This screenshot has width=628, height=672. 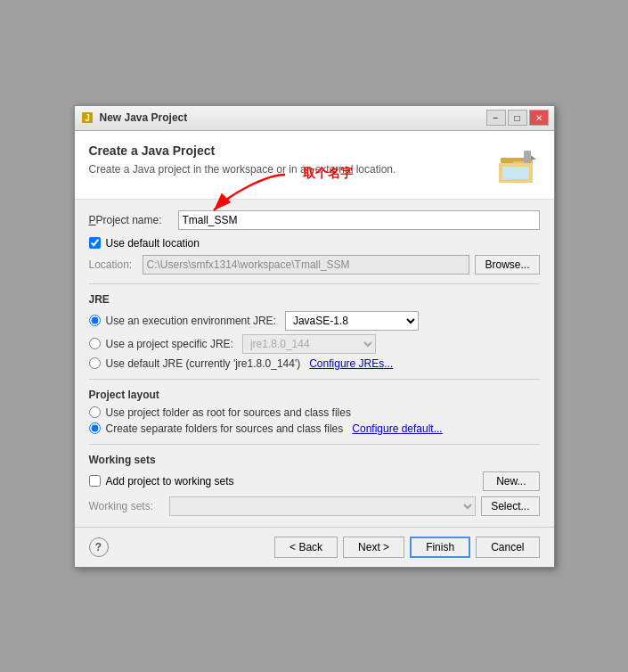 What do you see at coordinates (99, 547) in the screenshot?
I see `help-button: ?` at bounding box center [99, 547].